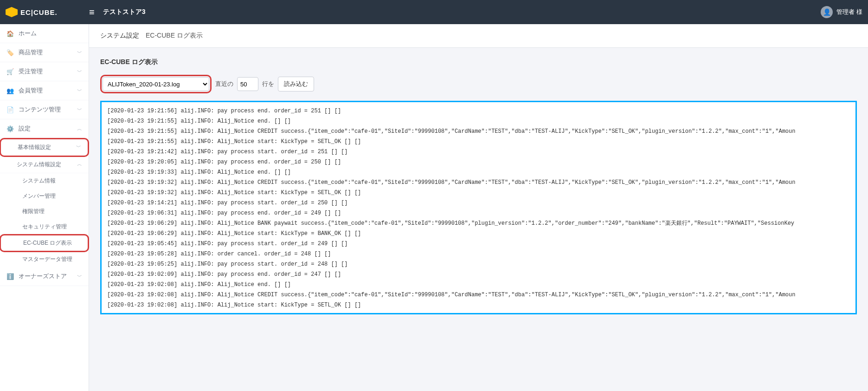 This screenshot has height=391, width=868. What do you see at coordinates (45, 72) in the screenshot?
I see `sidebar-item-orders: 🛒 受注管理 ﹀` at bounding box center [45, 72].